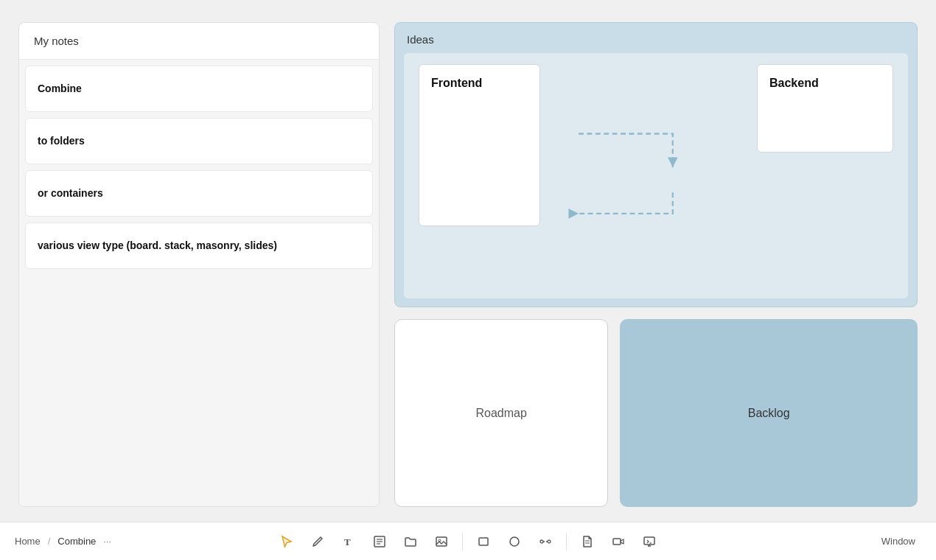 Image resolution: width=936 pixels, height=560 pixels. What do you see at coordinates (514, 542) in the screenshot?
I see `circle-tool` at bounding box center [514, 542].